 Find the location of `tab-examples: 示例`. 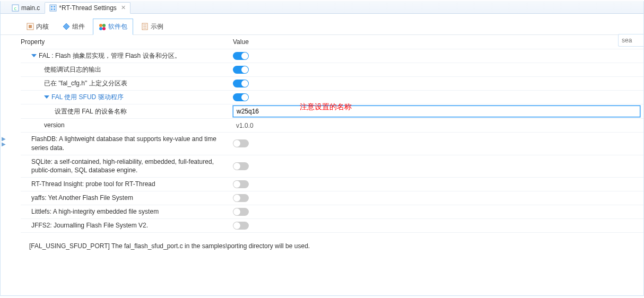

tab-examples: 示例 is located at coordinates (152, 27).